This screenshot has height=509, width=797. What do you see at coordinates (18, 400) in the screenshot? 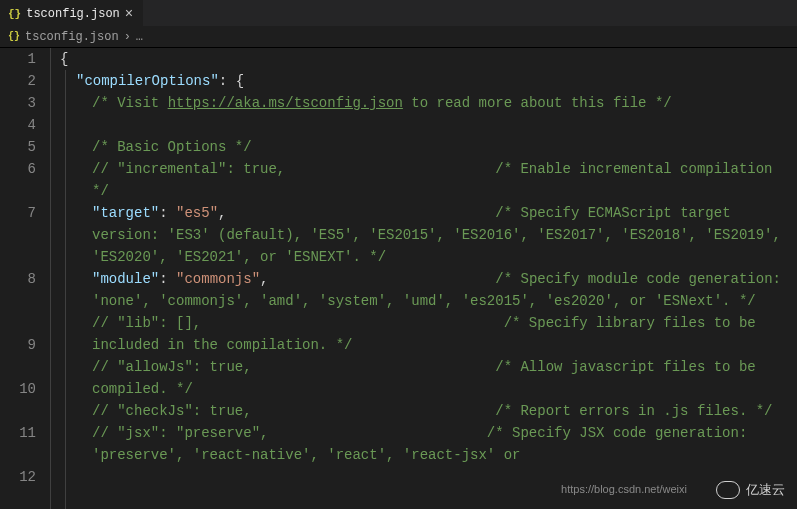
I see `line-number: 10` at bounding box center [18, 400].